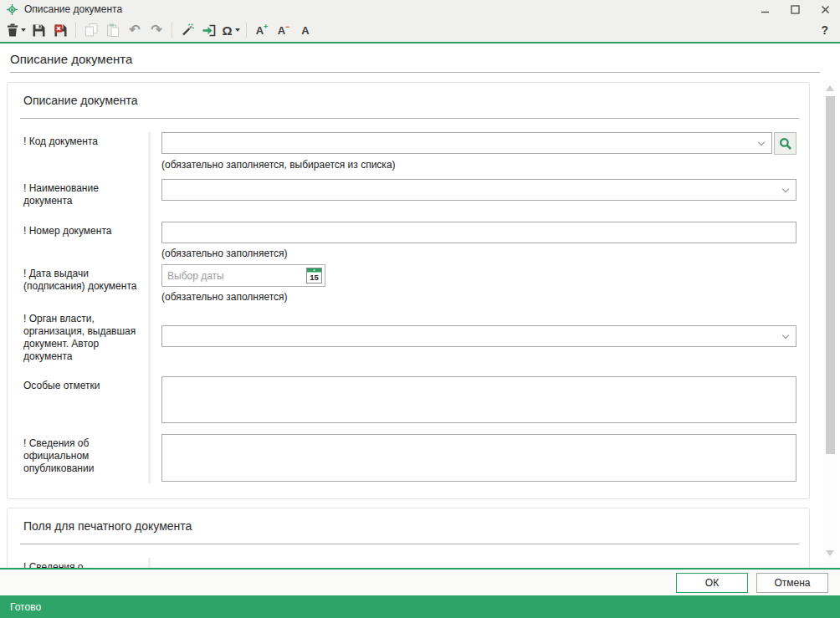 The image size is (840, 618). What do you see at coordinates (25, 607) in the screenshot?
I see `status-text: Готово` at bounding box center [25, 607].